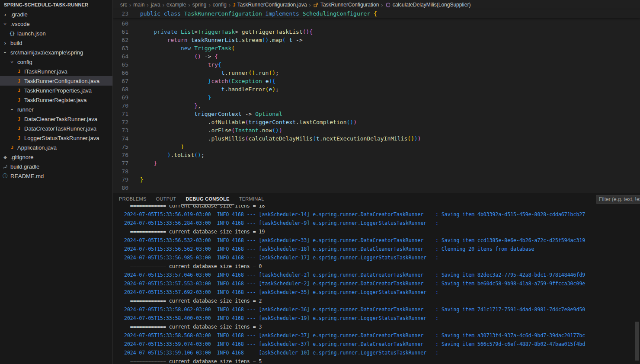 The image size is (640, 364). Describe the element at coordinates (376, 114) in the screenshot. I see `code-line-71: 71 triggerContext -> Optional` at that location.